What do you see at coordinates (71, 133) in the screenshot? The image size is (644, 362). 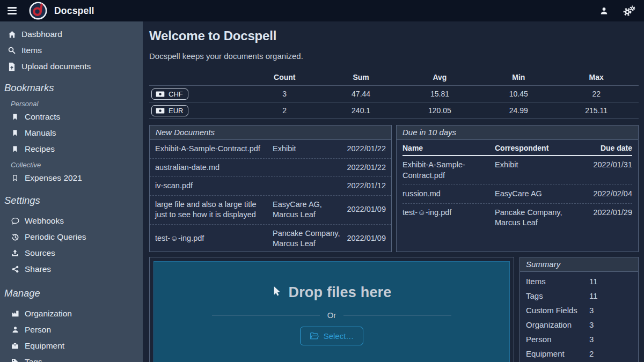 I see `sidebar-item-manuals: Manuals` at bounding box center [71, 133].